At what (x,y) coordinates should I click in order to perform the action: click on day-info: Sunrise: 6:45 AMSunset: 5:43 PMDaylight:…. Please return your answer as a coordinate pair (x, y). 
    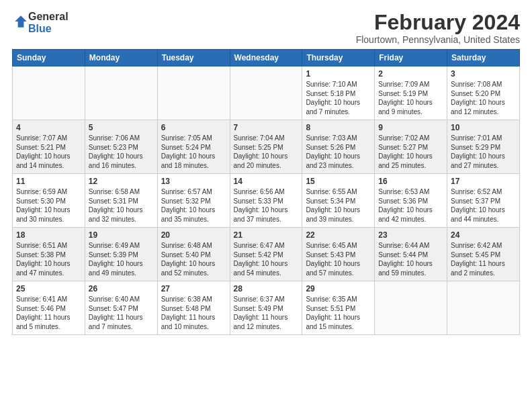
    Looking at the image, I should click on (339, 259).